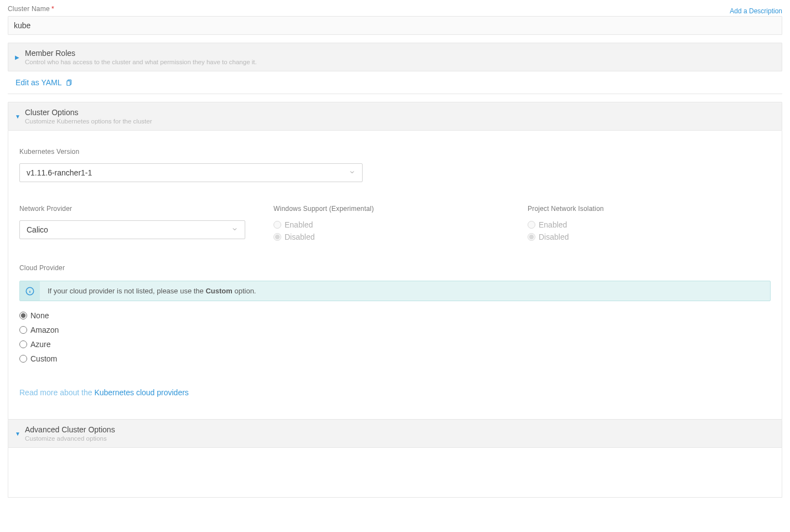 The image size is (790, 532). What do you see at coordinates (756, 11) in the screenshot?
I see `add-description-link: Add a Description` at bounding box center [756, 11].